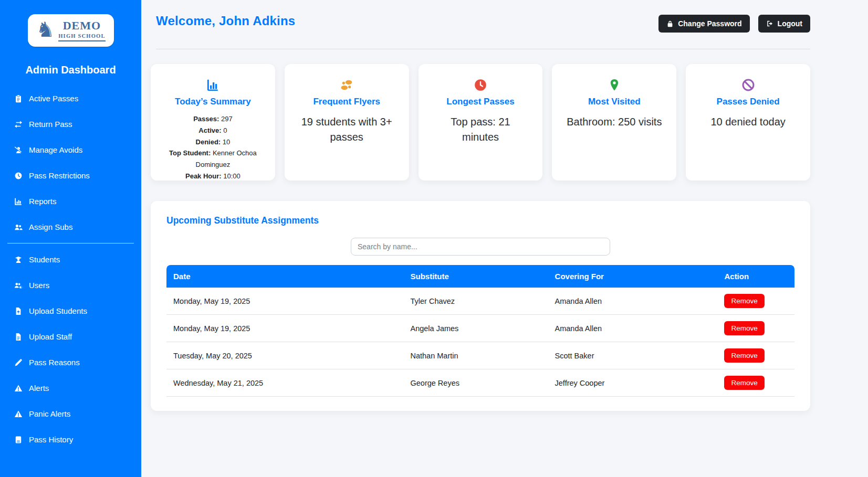  What do you see at coordinates (70, 150) in the screenshot?
I see `sidebar-item-manage-avoids: Manage Avoids` at bounding box center [70, 150].